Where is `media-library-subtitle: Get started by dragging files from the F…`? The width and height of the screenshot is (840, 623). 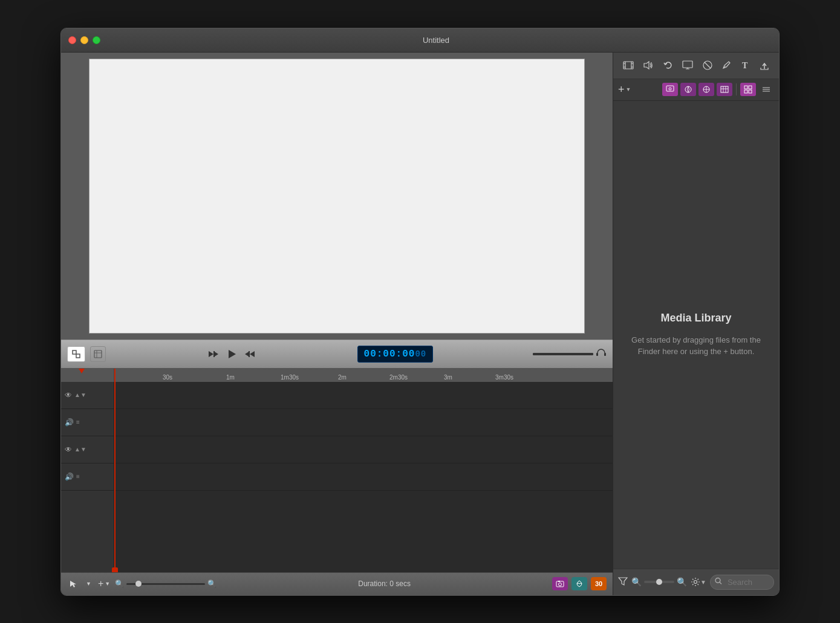
media-library-subtitle: Get started by dragging files from the F… is located at coordinates (696, 346).